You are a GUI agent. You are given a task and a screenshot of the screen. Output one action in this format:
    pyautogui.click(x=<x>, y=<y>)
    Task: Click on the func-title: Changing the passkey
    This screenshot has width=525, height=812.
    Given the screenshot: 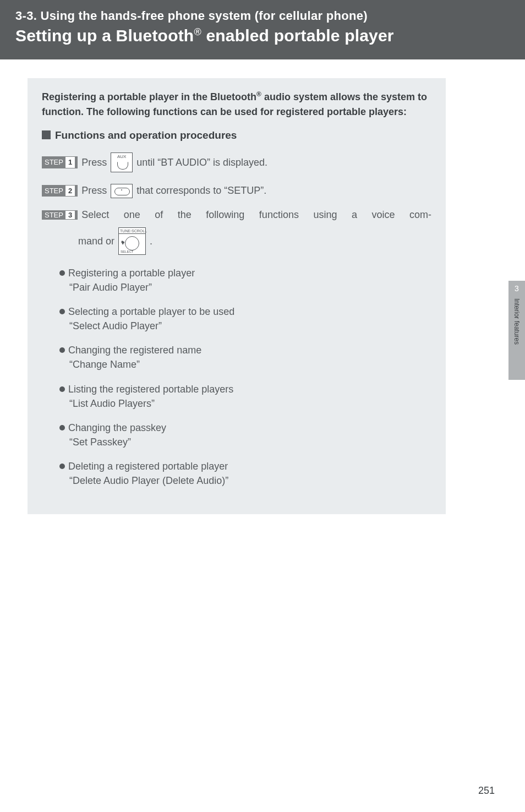 What is the action you would take?
    pyautogui.click(x=117, y=428)
    